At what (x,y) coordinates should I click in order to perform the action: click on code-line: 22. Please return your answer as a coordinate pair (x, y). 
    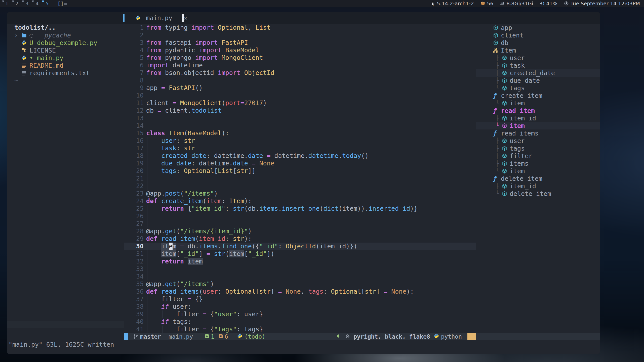
    Looking at the image, I should click on (300, 186).